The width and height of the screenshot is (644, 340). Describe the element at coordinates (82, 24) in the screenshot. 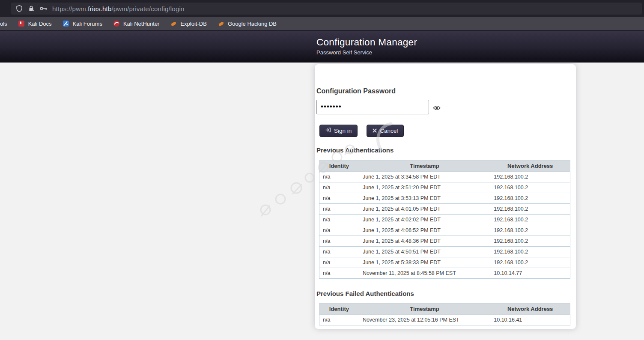

I see `bookmark-kali-forums: Kali Forums` at that location.